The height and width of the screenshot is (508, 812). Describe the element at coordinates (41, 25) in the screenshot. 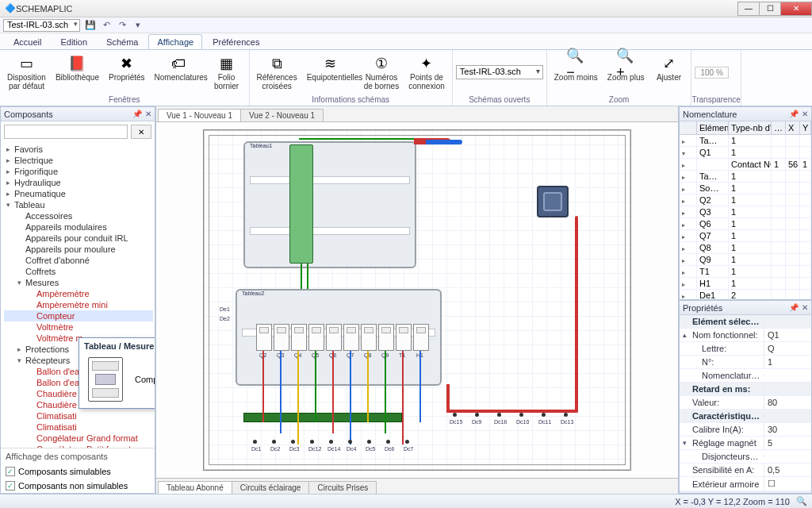

I see `file-combo: Test-IRL-03.sch` at that location.